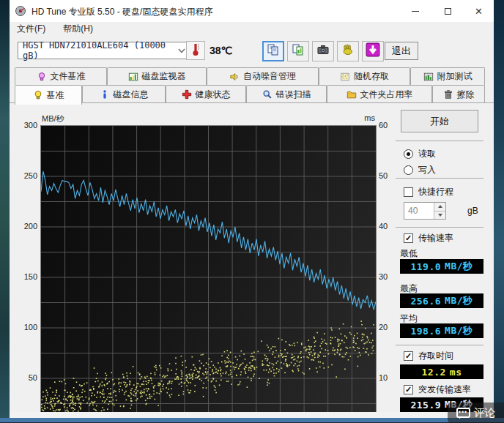  I want to click on right-tick: 40, so click(390, 226).